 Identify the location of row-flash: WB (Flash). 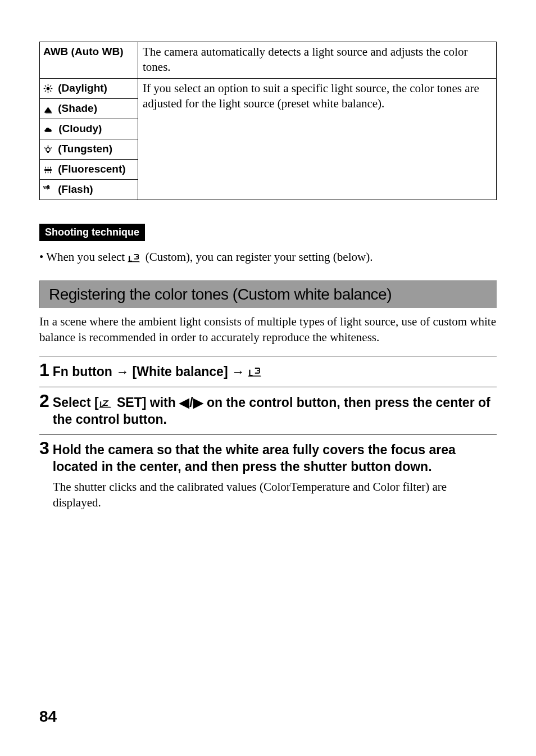
(89, 189).